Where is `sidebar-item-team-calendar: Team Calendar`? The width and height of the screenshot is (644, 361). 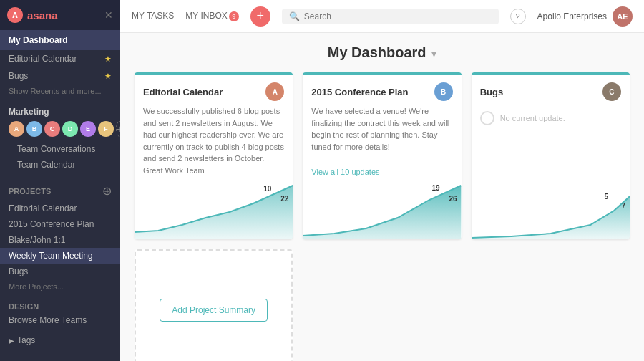 sidebar-item-team-calendar: Team Calendar is located at coordinates (60, 166).